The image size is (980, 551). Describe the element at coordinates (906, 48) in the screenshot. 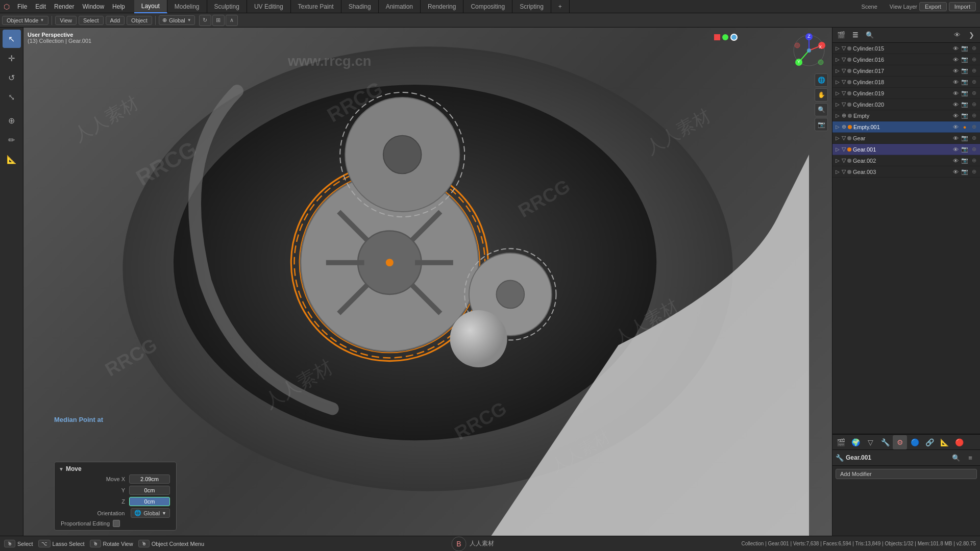

I see `outliner-item-cylinder015: ▷ ▽ Cylinder.015 👁 📷 ⊕` at that location.